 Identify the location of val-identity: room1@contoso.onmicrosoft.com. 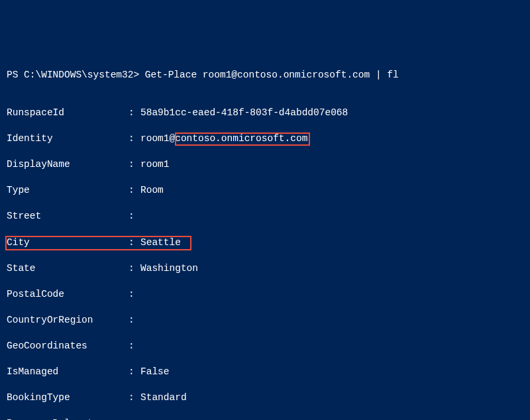
(224, 139).